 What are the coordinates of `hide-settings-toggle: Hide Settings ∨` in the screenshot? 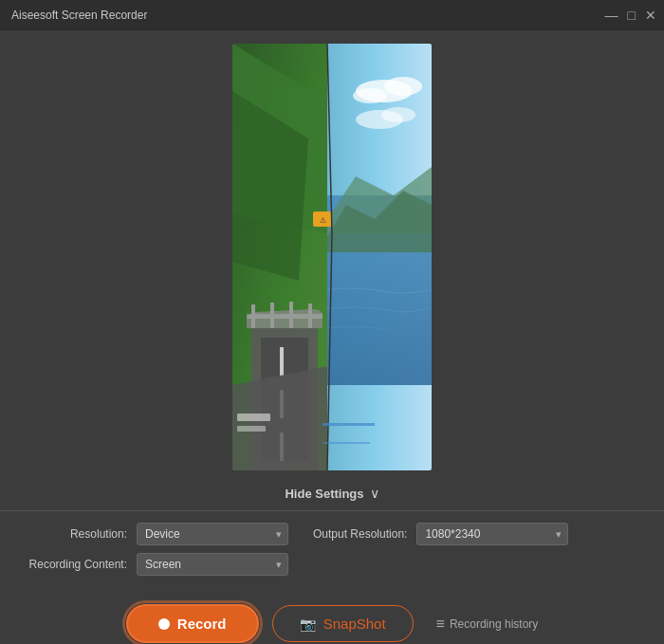 It's located at (332, 494).